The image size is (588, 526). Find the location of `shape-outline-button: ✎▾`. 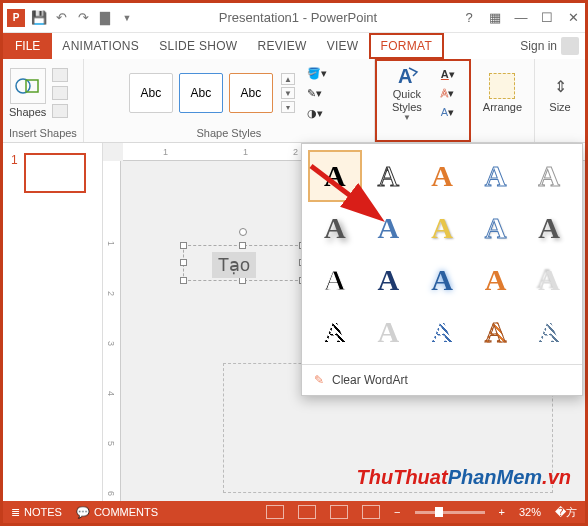

shape-outline-button: ✎▾ is located at coordinates (318, 93).